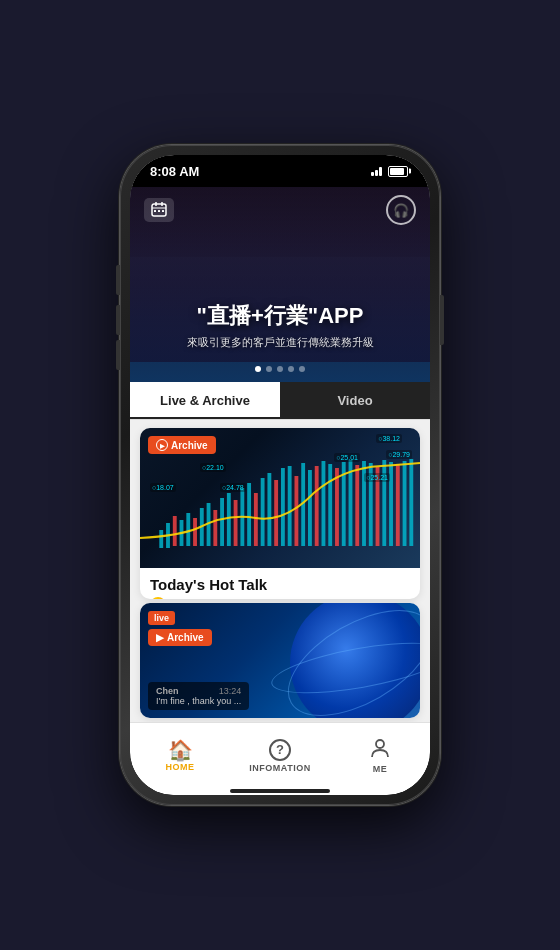  What do you see at coordinates (162, 618) in the screenshot?
I see `live-badge: live` at bounding box center [162, 618].